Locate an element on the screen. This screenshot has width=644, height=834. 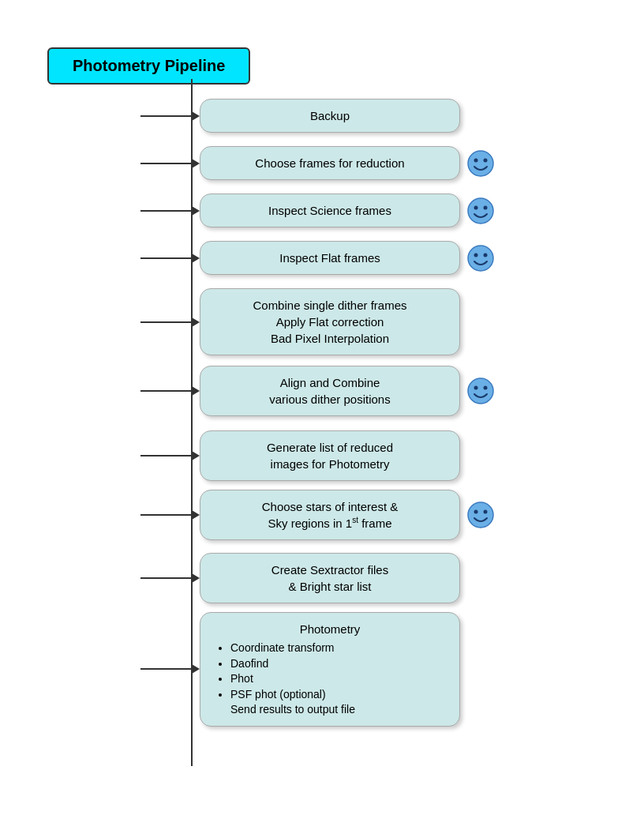
step-box-choose-stars: Choose stars of interest &Sky regions in… is located at coordinates (330, 515).